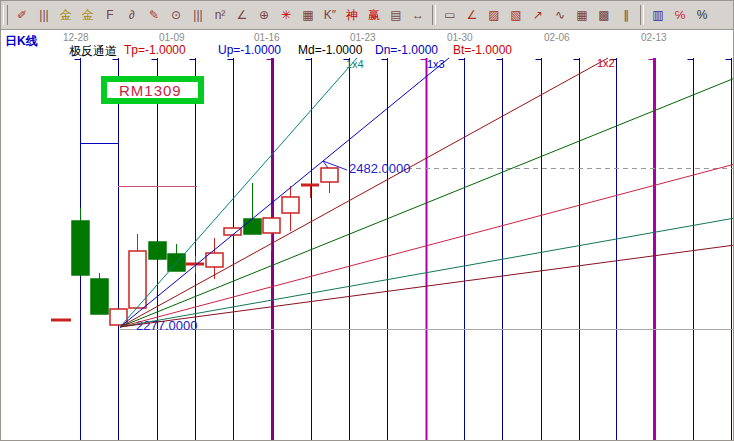 This screenshot has height=441, width=734. What do you see at coordinates (144, 90) in the screenshot?
I see `instrument-code: RM1309` at bounding box center [144, 90].